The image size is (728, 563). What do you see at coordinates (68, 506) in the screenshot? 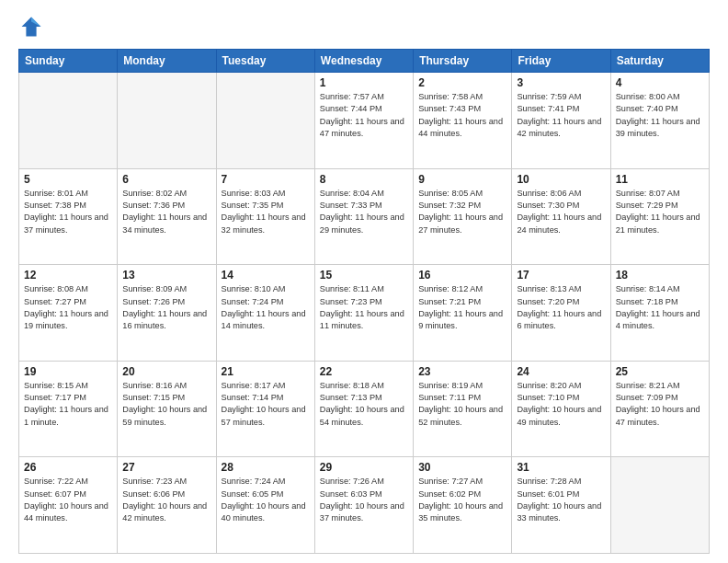
I see `calendar-cell: 26Sunrise: 7:22 AM Sunset: 6:07 PM Dayli…` at bounding box center [68, 506].